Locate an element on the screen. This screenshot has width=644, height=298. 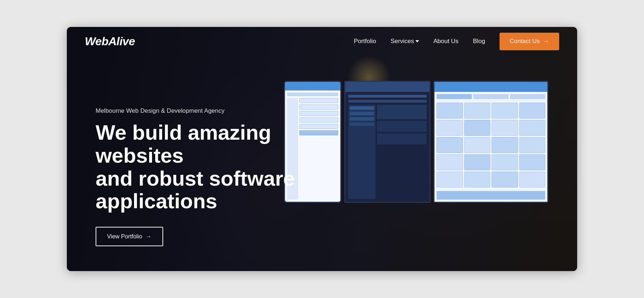
contact-label: Contact Us is located at coordinates (525, 41).